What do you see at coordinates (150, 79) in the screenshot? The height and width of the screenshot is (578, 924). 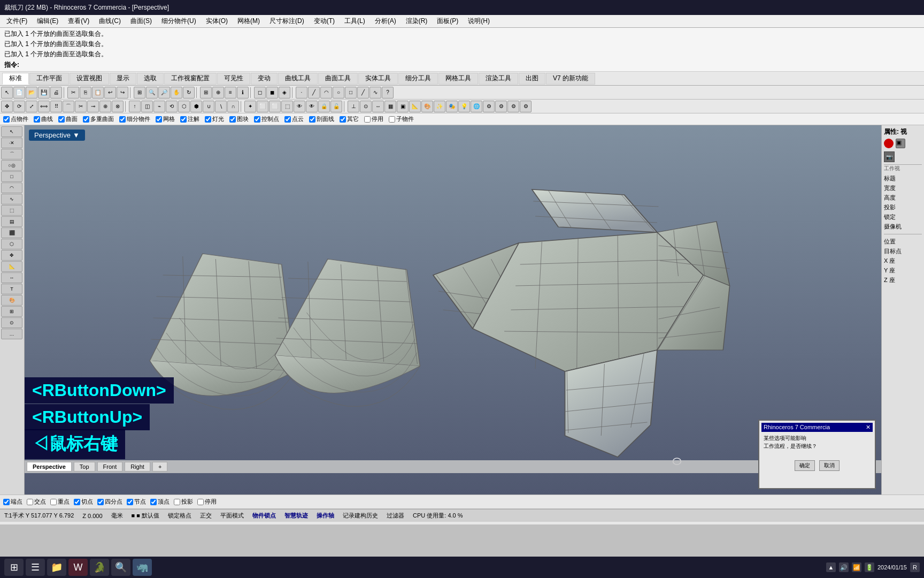 I see `tab-select: 选取` at bounding box center [150, 79].